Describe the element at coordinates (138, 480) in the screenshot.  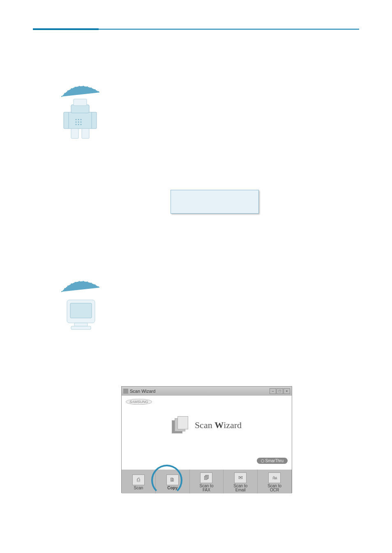
I see `scanner-icon: ⎙` at that location.